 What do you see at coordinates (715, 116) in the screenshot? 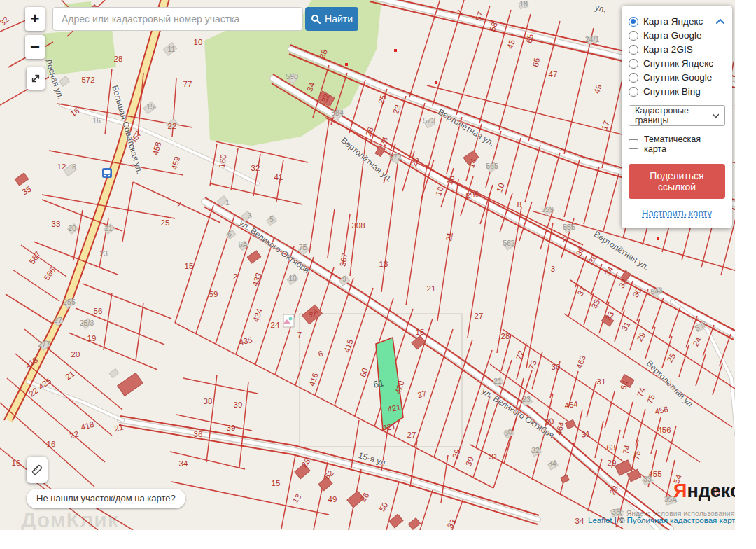
I see `chevron-down-icon` at bounding box center [715, 116].